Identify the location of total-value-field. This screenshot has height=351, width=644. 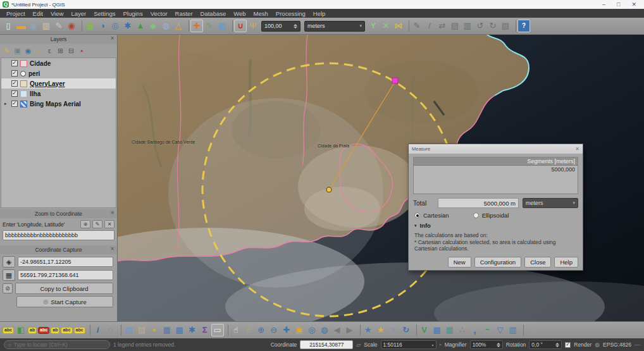
(478, 203).